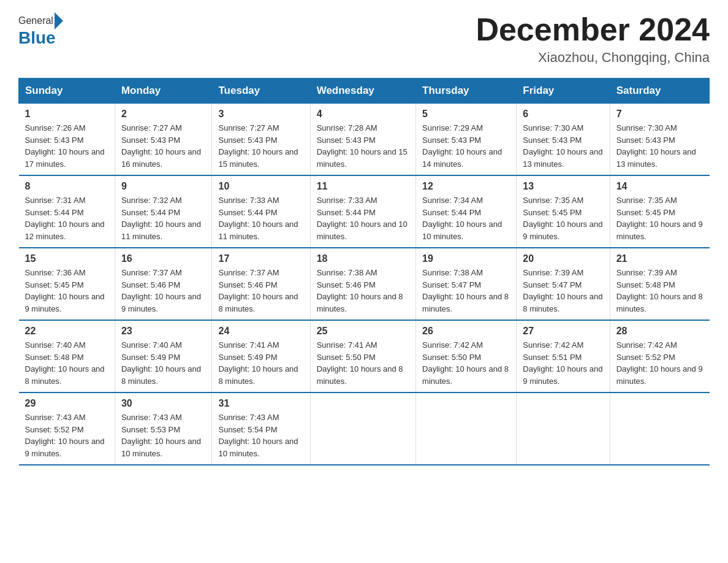  I want to click on header-row: SundayMondayTuesdayWednesdayThursdayFrid…, so click(364, 91).